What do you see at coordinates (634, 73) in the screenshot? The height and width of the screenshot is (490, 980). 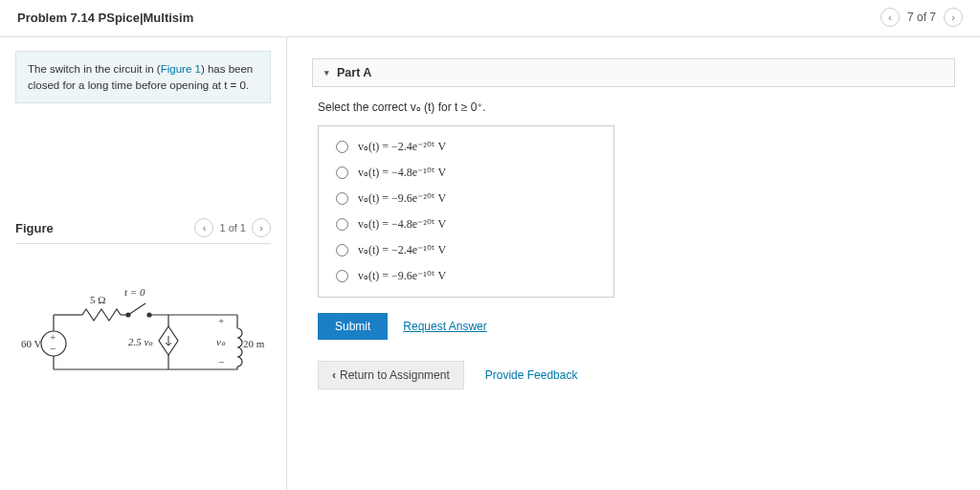 I see `part-header: ▾ Part A` at bounding box center [634, 73].